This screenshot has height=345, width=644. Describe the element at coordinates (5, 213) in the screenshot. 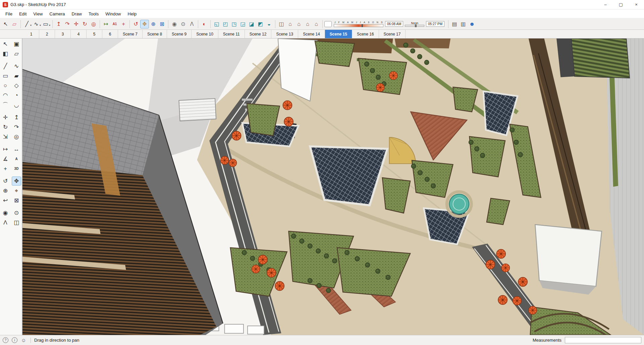

I see `palette-position-camera-tool: ◉` at that location.